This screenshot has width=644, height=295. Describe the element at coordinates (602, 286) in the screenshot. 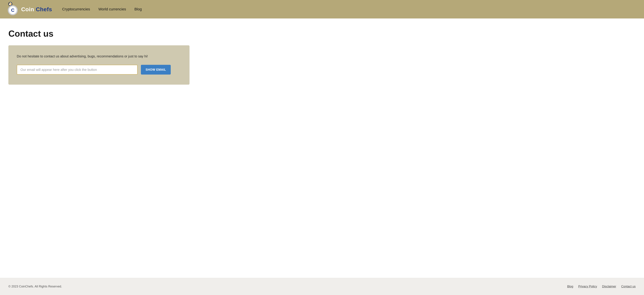

I see `footer-links: Blog Privacy Policy Disclaimer Contact u…` at that location.